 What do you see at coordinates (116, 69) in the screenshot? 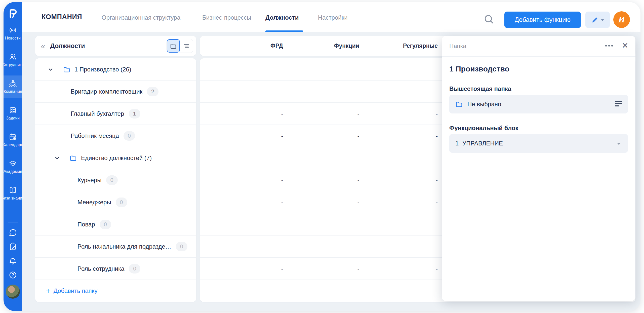
I see `tree-folder-row: 1 Производство (26)` at bounding box center [116, 69].